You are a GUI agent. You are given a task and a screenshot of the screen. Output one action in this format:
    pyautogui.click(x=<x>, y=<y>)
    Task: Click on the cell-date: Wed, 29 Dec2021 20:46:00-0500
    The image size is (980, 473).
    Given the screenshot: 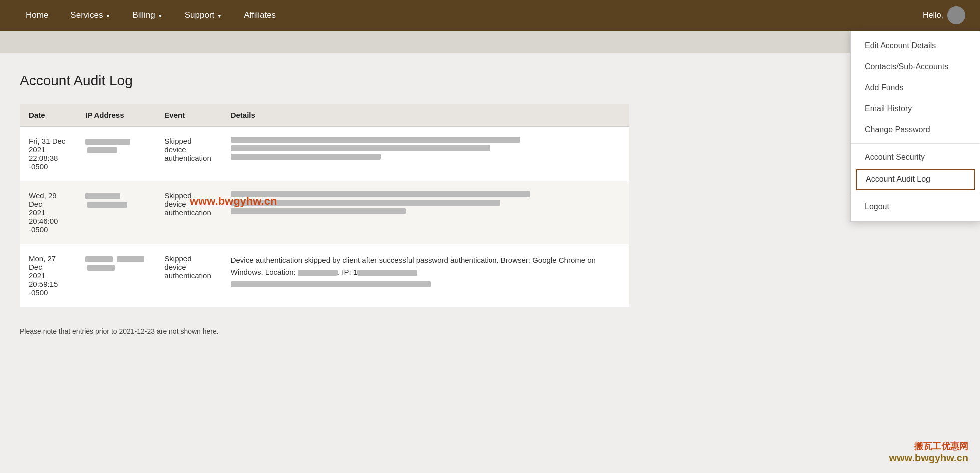 What is the action you would take?
    pyautogui.click(x=48, y=213)
    